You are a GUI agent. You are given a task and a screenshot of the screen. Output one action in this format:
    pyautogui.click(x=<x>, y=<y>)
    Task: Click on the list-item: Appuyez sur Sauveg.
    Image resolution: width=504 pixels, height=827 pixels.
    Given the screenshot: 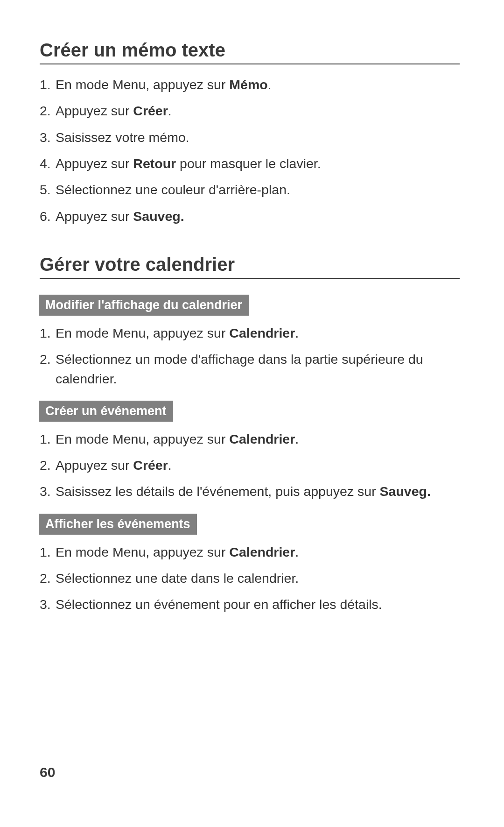 What is the action you would take?
    pyautogui.click(x=250, y=217)
    